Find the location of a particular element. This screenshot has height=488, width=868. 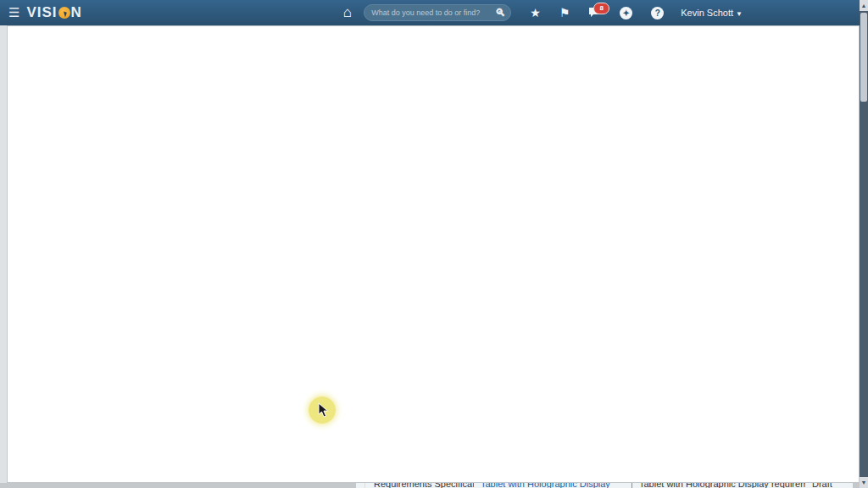

hamburger-menu-icon: ☰ is located at coordinates (14, 13).